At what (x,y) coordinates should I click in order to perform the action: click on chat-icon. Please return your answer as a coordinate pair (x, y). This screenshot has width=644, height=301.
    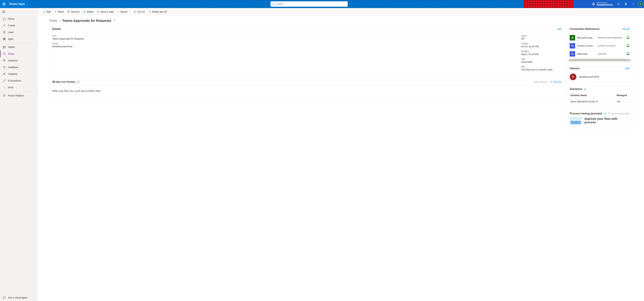
    Looking at the image, I should click on (4, 298).